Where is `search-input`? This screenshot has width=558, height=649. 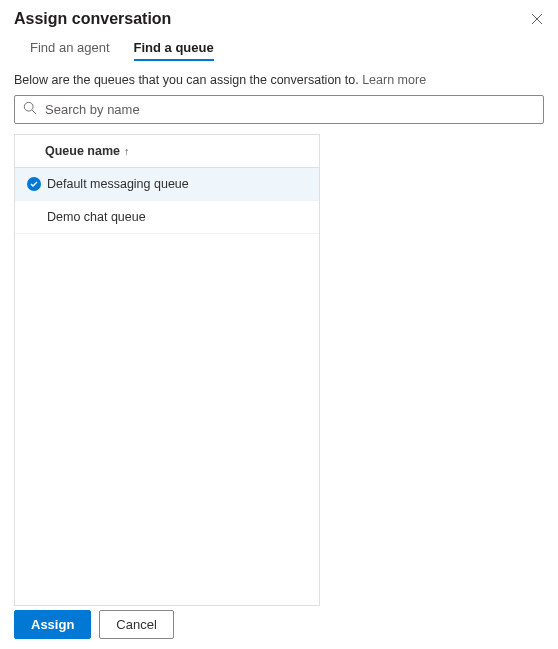 search-input is located at coordinates (290, 110).